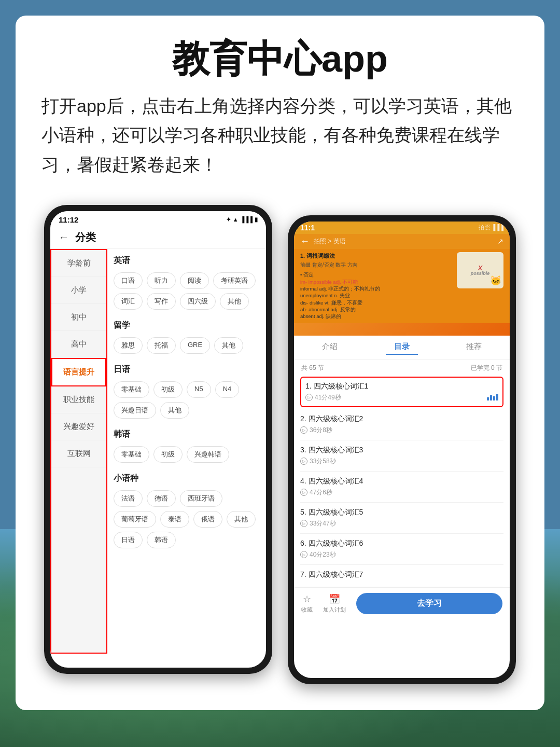 This screenshot has width=560, height=747. What do you see at coordinates (161, 301) in the screenshot?
I see `tag-writing: 写作` at bounding box center [161, 301].